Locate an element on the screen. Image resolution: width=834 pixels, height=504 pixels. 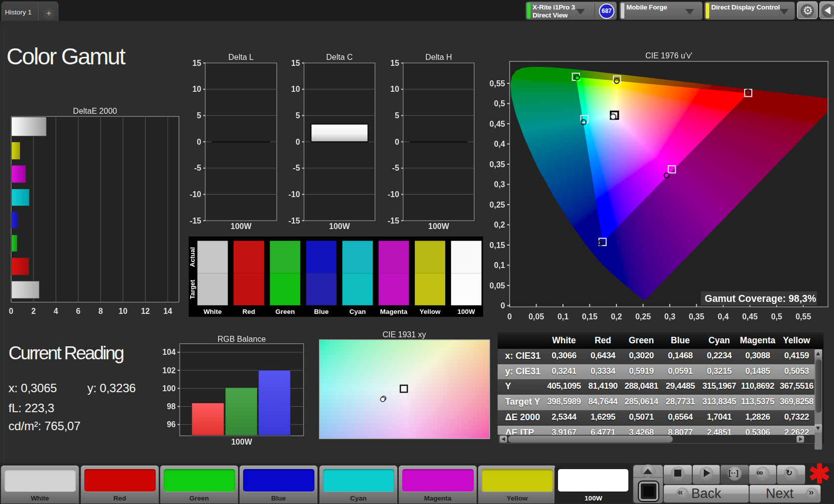
svg-text: Yellow is located at coordinates (430, 311).